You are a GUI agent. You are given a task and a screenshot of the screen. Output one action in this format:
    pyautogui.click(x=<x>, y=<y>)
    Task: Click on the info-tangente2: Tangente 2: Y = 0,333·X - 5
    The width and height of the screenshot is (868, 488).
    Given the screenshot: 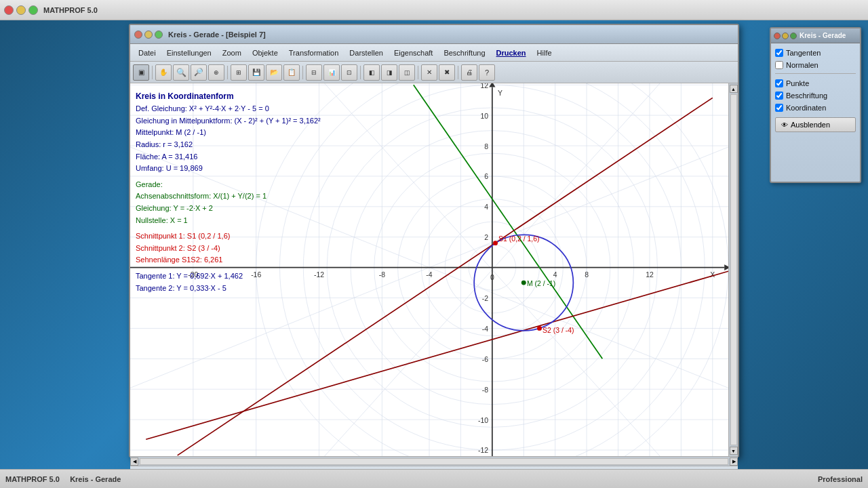 What is the action you would take?
    pyautogui.click(x=228, y=289)
    